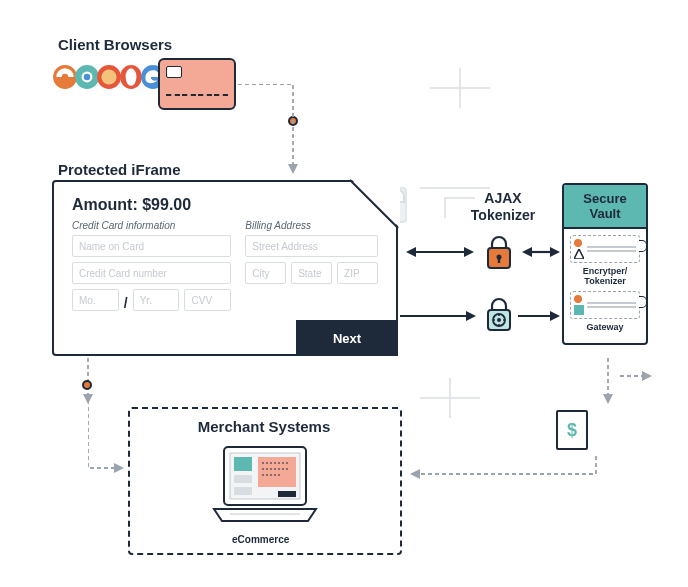 The width and height of the screenshot is (688, 587). What do you see at coordinates (506, 476) in the screenshot?
I see `arrow-stamp-to-merchant` at bounding box center [506, 476].